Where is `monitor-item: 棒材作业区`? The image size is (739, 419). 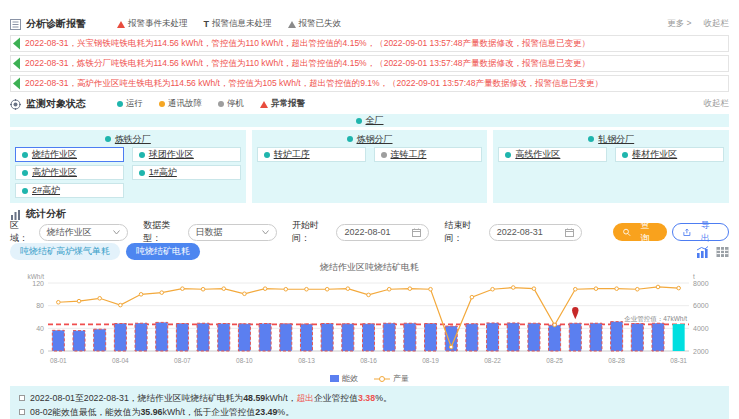
monitor-item: 棒材作业区 is located at coordinates (670, 154).